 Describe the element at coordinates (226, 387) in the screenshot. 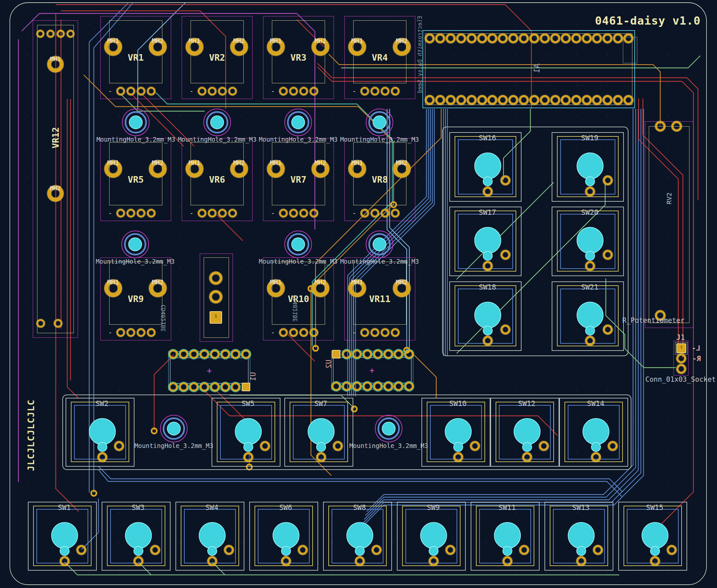

I see `ic-U1-pad-b5` at that location.